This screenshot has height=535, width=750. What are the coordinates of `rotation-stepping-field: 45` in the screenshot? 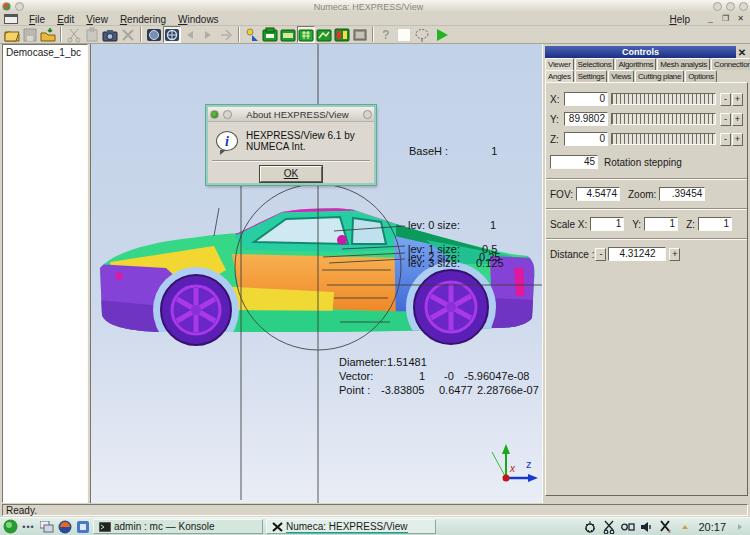 It's located at (574, 162).